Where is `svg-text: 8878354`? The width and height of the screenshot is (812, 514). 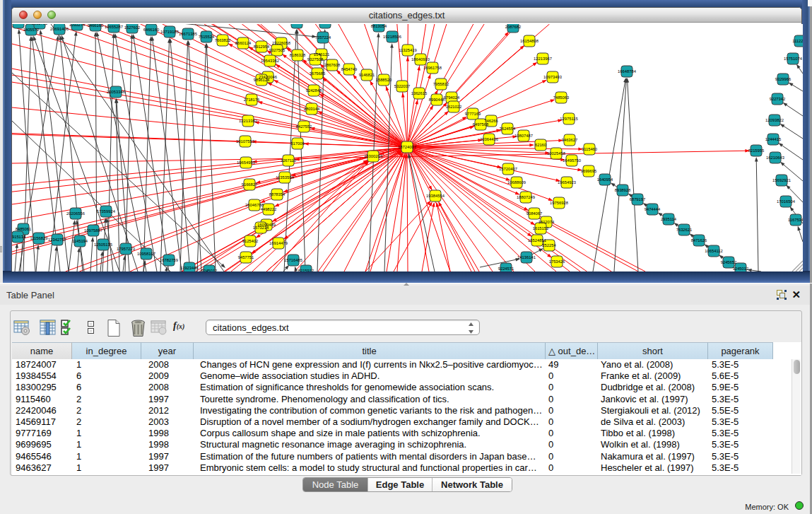
svg-text: 8878354 is located at coordinates (277, 194).